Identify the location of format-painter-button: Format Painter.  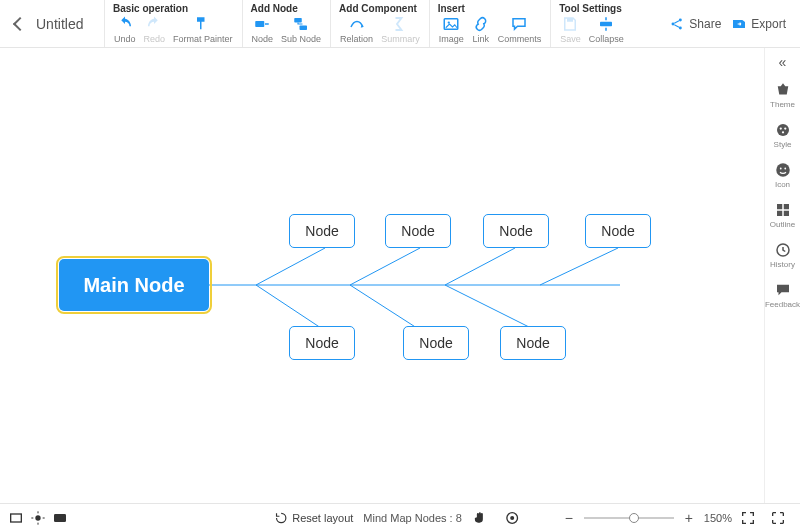
(203, 30).